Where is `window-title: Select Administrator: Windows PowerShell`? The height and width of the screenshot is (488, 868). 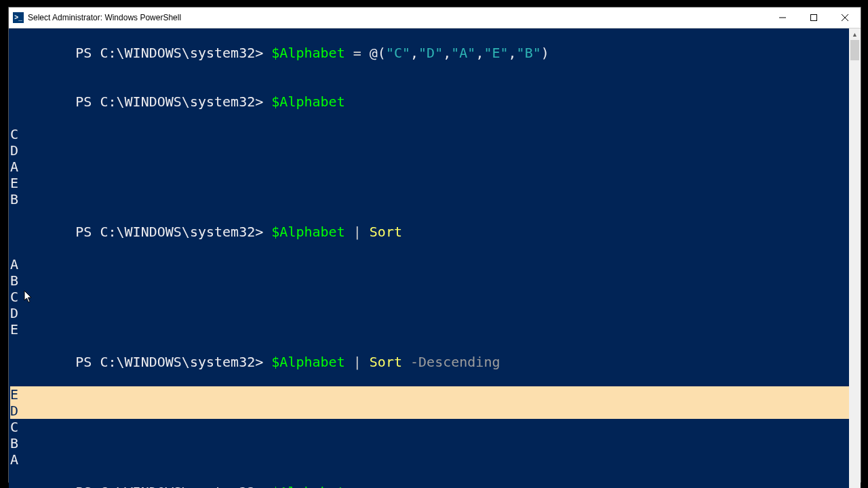 window-title: Select Administrator: Windows PowerShell is located at coordinates (104, 18).